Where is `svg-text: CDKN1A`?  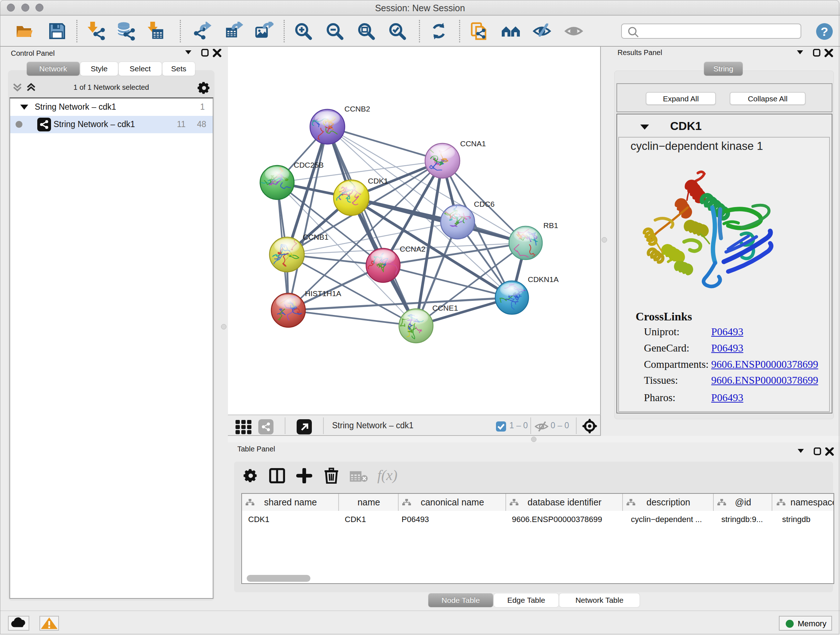 svg-text: CDKN1A is located at coordinates (543, 279).